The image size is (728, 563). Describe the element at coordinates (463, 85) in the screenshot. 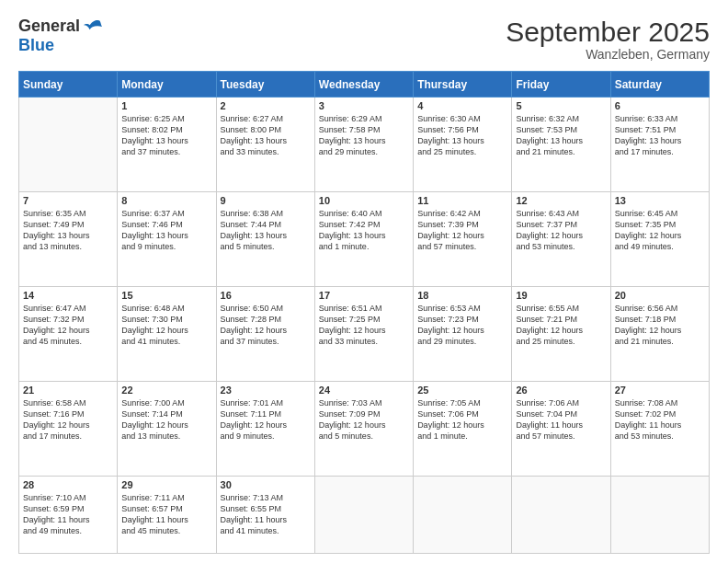

I see `header-thursday: Thursday` at that location.